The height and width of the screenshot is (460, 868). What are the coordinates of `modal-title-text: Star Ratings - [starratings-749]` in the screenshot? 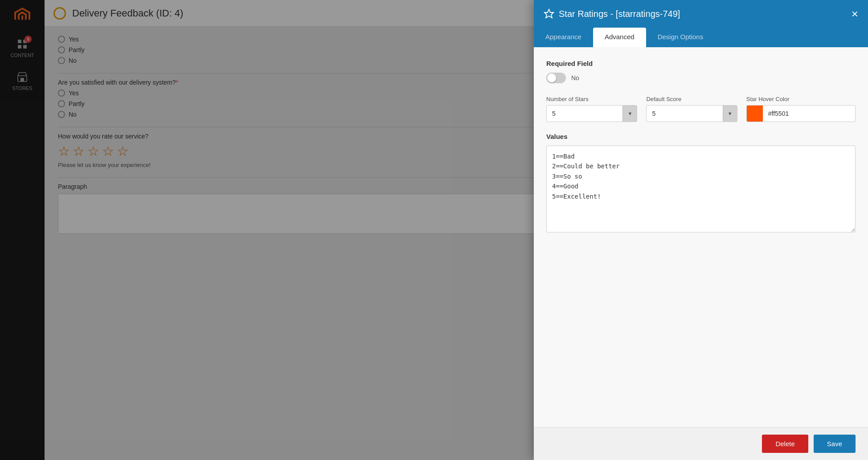 It's located at (619, 14).